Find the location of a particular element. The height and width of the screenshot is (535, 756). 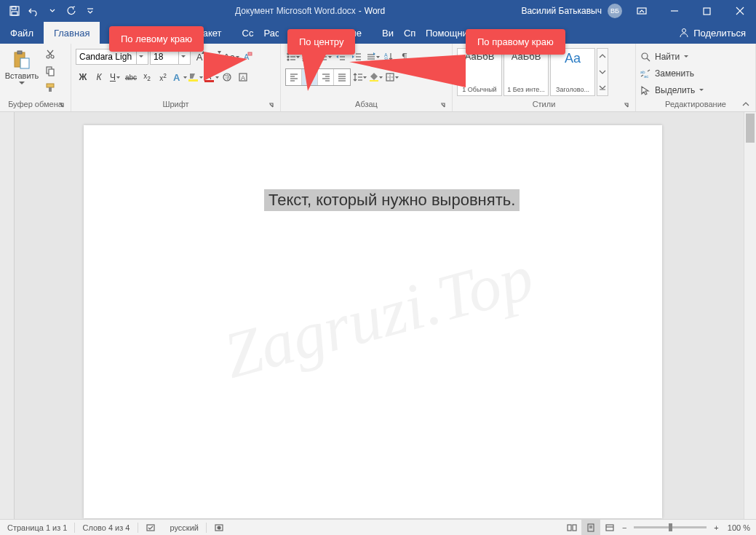

highlight-button is located at coordinates (195, 77).